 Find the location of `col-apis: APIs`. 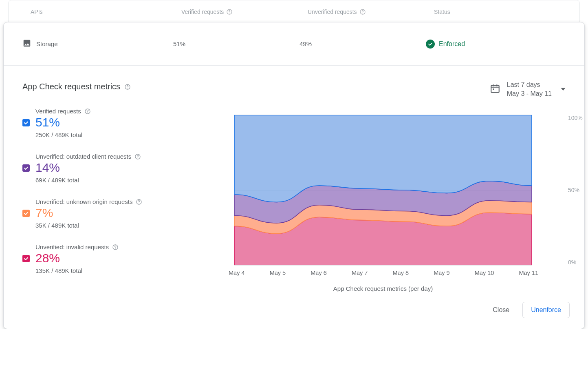

col-apis: APIs is located at coordinates (106, 12).